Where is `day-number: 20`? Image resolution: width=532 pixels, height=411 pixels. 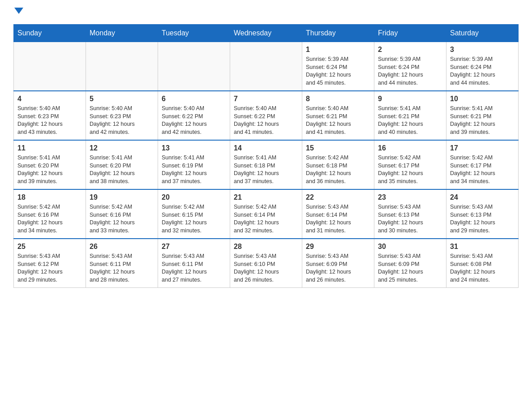 day-number: 20 is located at coordinates (194, 197).